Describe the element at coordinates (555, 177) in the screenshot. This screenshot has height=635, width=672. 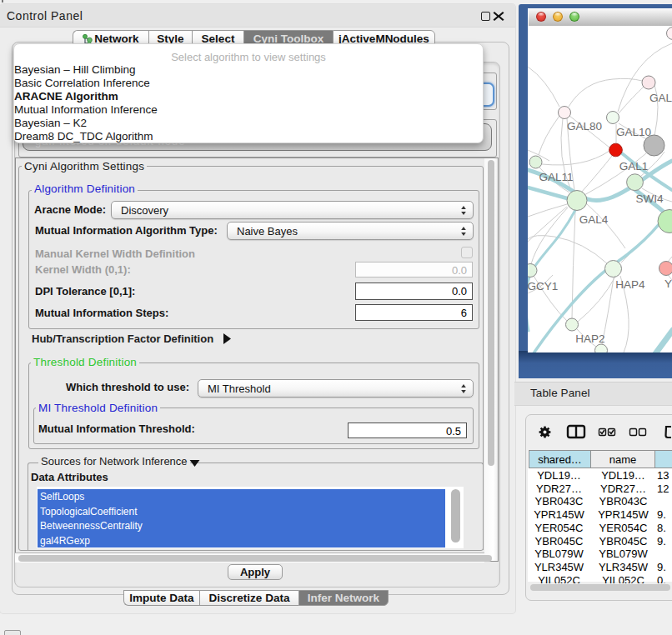
I see `svg-text: GAL11` at that location.